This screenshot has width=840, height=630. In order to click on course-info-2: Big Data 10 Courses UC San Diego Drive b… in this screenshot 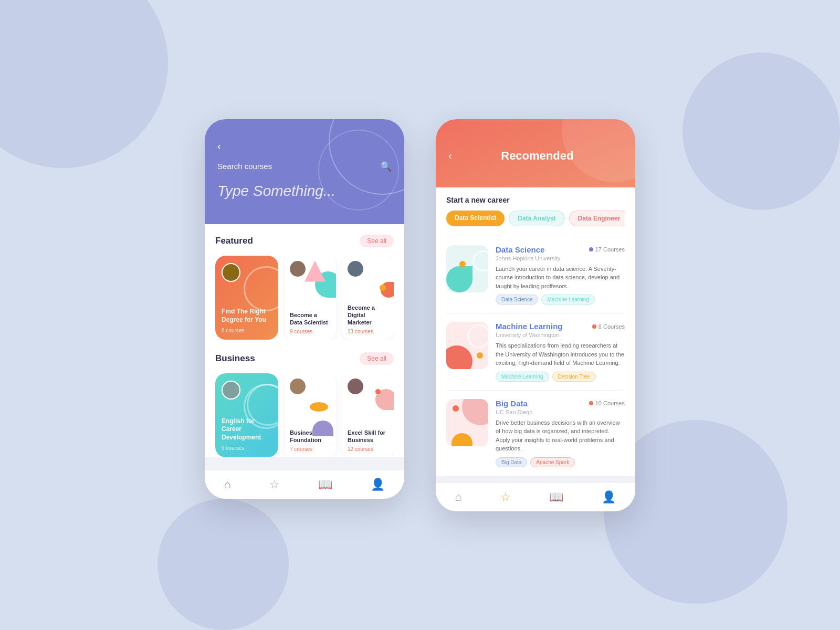, I will do `click(560, 433)`.